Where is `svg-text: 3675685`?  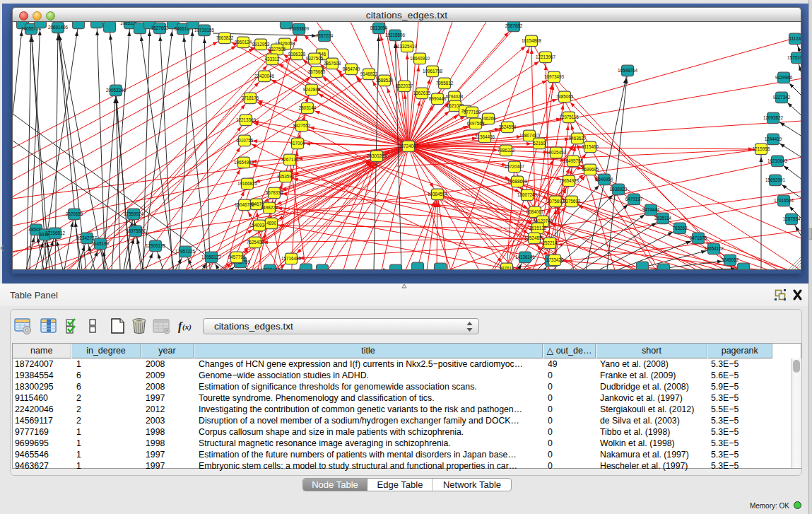 svg-text: 3675685 is located at coordinates (317, 72).